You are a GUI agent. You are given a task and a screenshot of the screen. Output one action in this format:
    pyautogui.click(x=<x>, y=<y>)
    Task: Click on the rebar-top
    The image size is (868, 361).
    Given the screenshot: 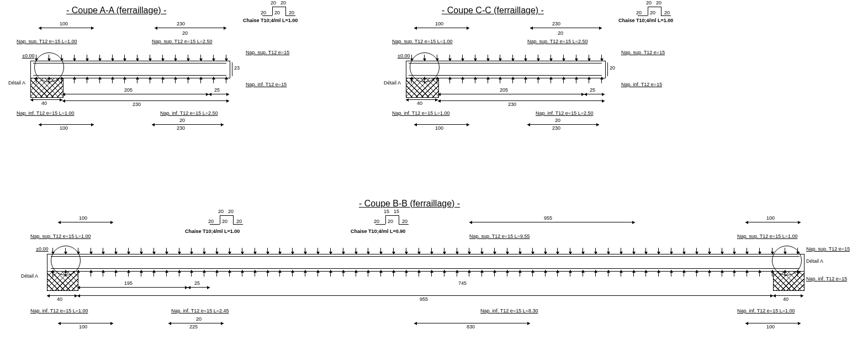 What is the action you would take?
    pyautogui.click(x=425, y=256)
    